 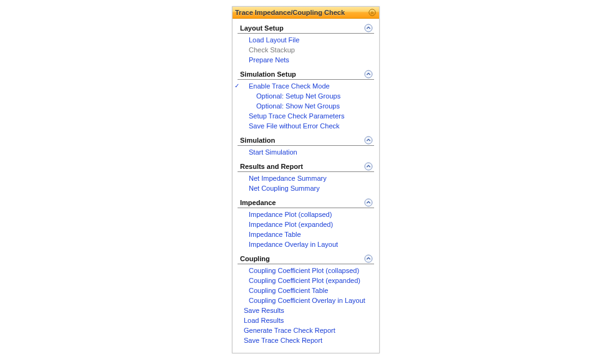 I want to click on section-header-simulation-setup: Simulation Setup, so click(x=306, y=74).